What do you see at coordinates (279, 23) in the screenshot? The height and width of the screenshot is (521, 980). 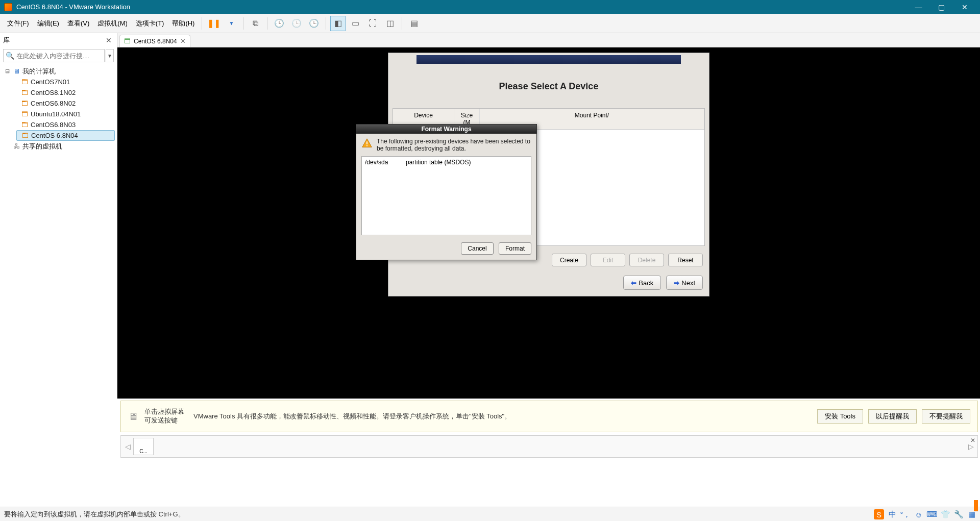 I see `snapshot-take-icon: 🕒` at bounding box center [279, 23].